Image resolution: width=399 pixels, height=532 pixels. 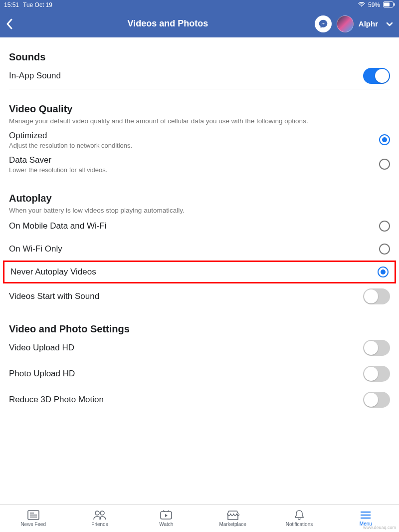 I want to click on watch-icon, so click(x=166, y=515).